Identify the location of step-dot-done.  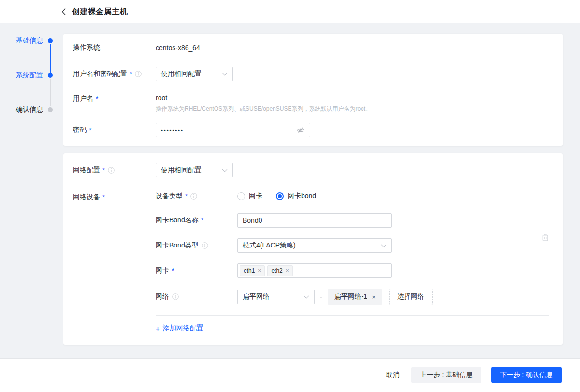
(50, 41).